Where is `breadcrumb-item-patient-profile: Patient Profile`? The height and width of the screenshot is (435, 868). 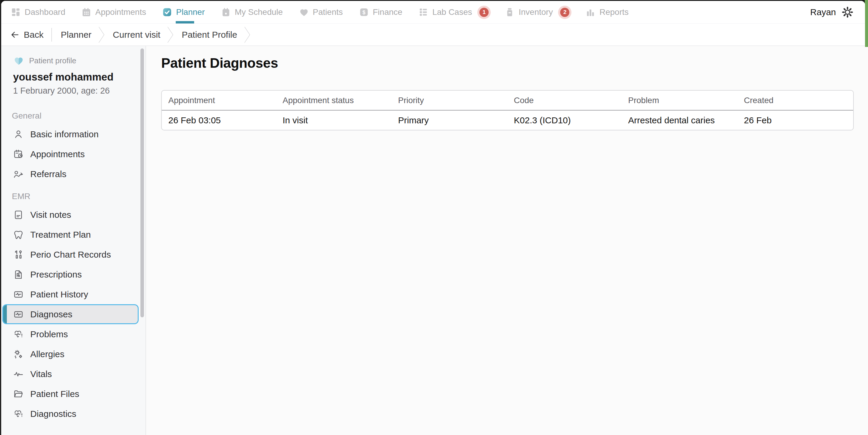
breadcrumb-item-patient-profile: Patient Profile is located at coordinates (209, 35).